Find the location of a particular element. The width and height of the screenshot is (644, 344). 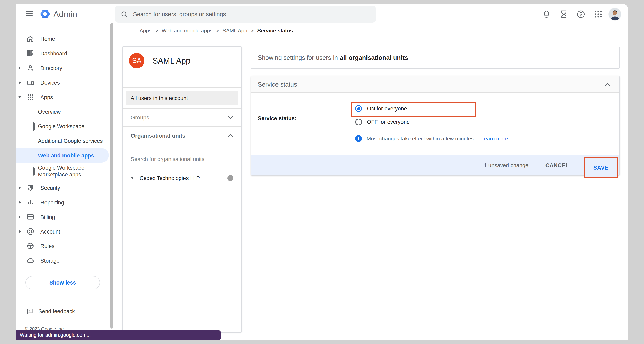

google-admin-logo: Admin is located at coordinates (58, 14).